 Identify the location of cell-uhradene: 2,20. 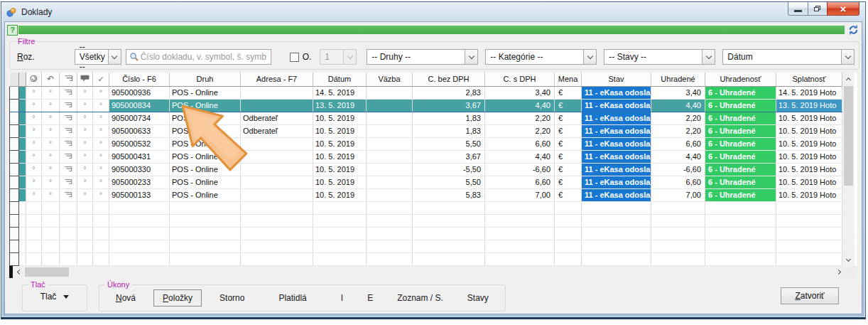
(678, 131).